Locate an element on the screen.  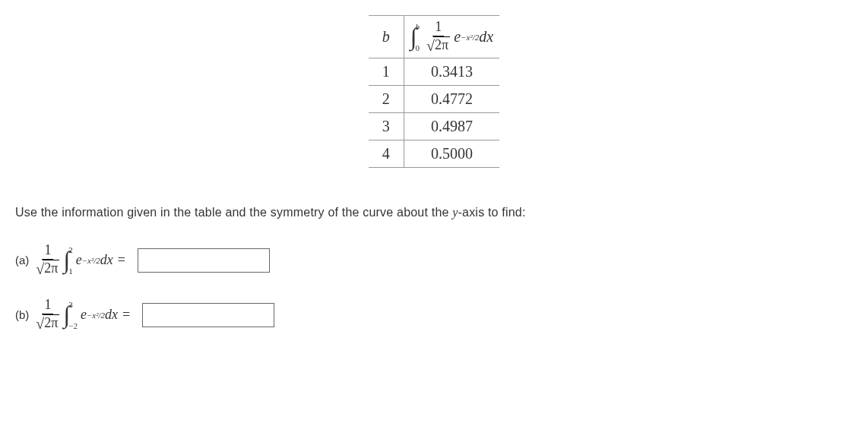
qa-e: e is located at coordinates (79, 260).